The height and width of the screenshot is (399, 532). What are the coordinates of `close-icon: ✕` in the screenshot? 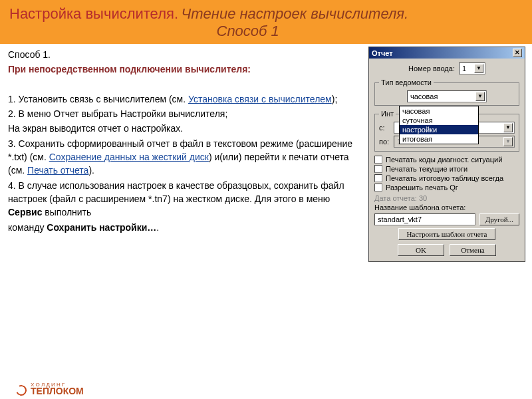 It's located at (517, 53).